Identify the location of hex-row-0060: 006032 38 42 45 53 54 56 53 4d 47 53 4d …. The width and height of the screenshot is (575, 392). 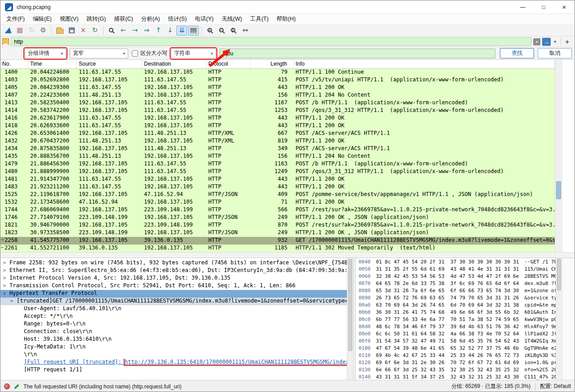
(457, 277).